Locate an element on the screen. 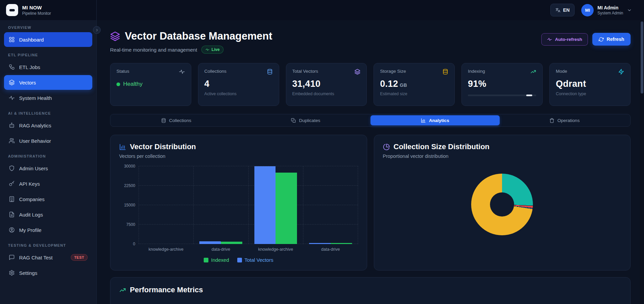 This screenshot has height=304, width=644. sidebar-item-dashboard: Dashboard is located at coordinates (48, 40).